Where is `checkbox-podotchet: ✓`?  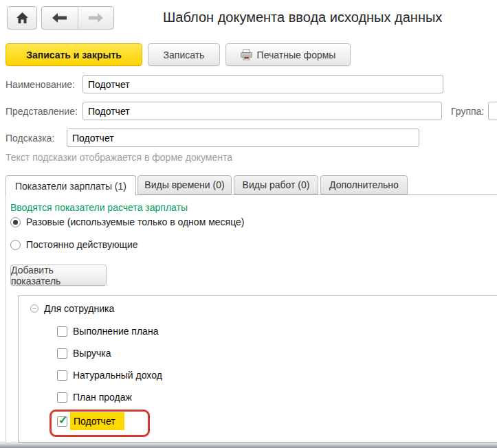
checkbox-podotchet: ✓ is located at coordinates (62, 422).